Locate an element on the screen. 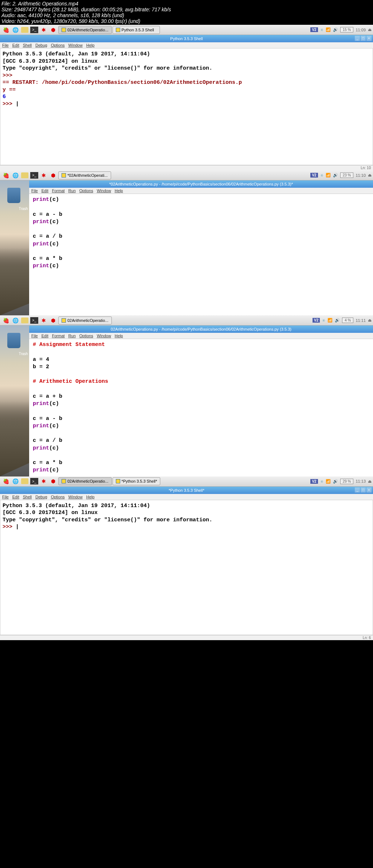 The width and height of the screenshot is (373, 868). editor-content: # Assignment Statement a = 4 b = 2 # Ari… is located at coordinates (201, 408).